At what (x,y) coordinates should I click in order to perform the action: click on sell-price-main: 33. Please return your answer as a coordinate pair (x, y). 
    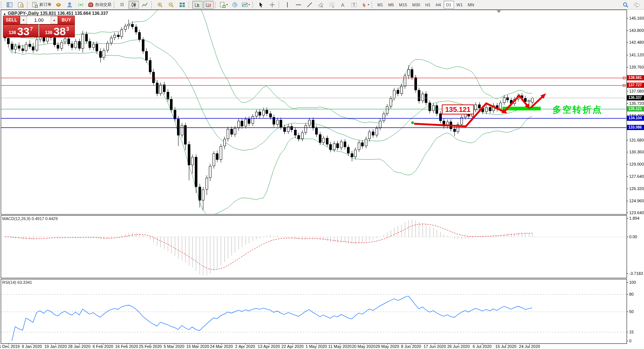
    Looking at the image, I should click on (23, 31).